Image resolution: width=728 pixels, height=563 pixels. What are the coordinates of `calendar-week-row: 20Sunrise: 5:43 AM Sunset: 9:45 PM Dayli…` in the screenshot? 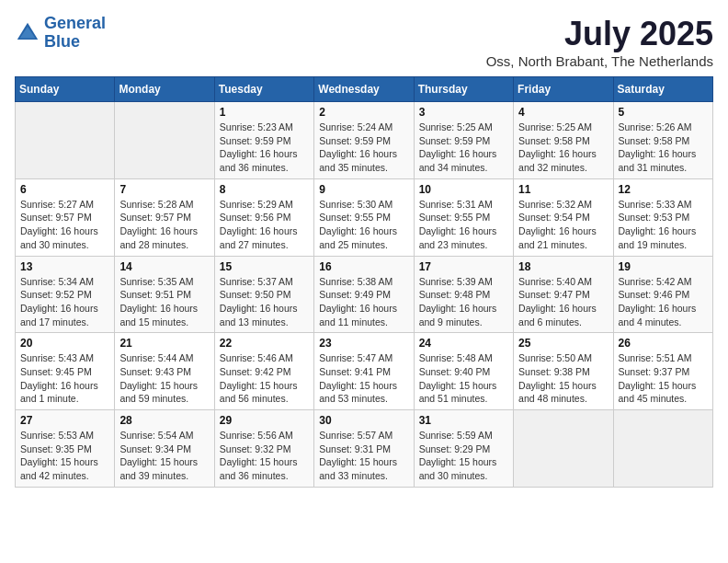 It's located at (364, 372).